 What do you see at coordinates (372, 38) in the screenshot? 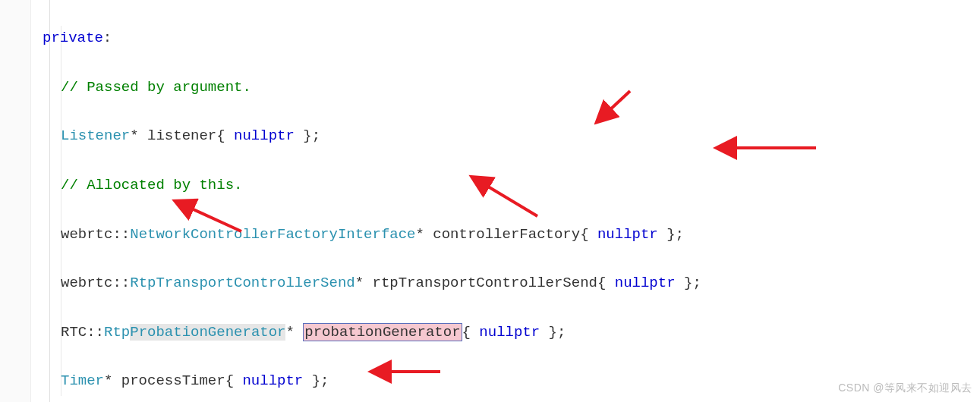
I see `code-line: private:` at bounding box center [372, 38].